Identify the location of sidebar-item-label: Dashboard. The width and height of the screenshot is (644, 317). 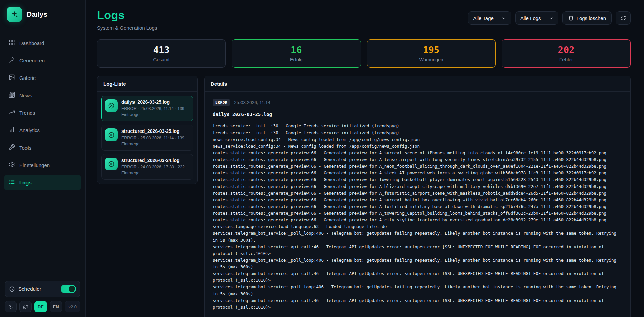
(32, 43).